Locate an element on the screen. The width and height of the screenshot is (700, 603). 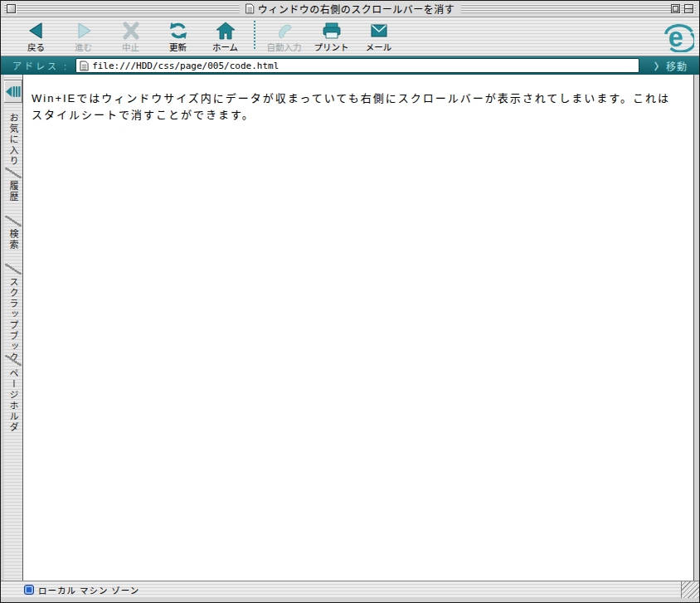
mail-label: メール is located at coordinates (379, 46).